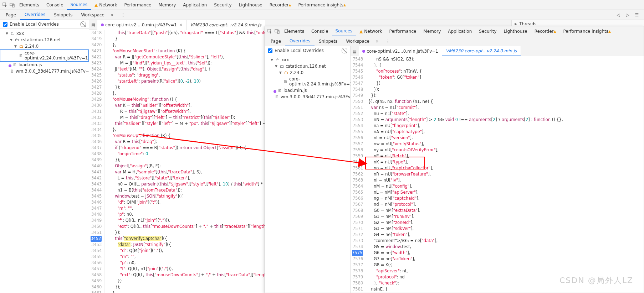 This screenshot has height=293, width=644. Describe the element at coordinates (322, 15) in the screenshot. I see `sources-sub-tabs: Page Overrides Snippets Workspace » ⋮ ◁ …` at that location.